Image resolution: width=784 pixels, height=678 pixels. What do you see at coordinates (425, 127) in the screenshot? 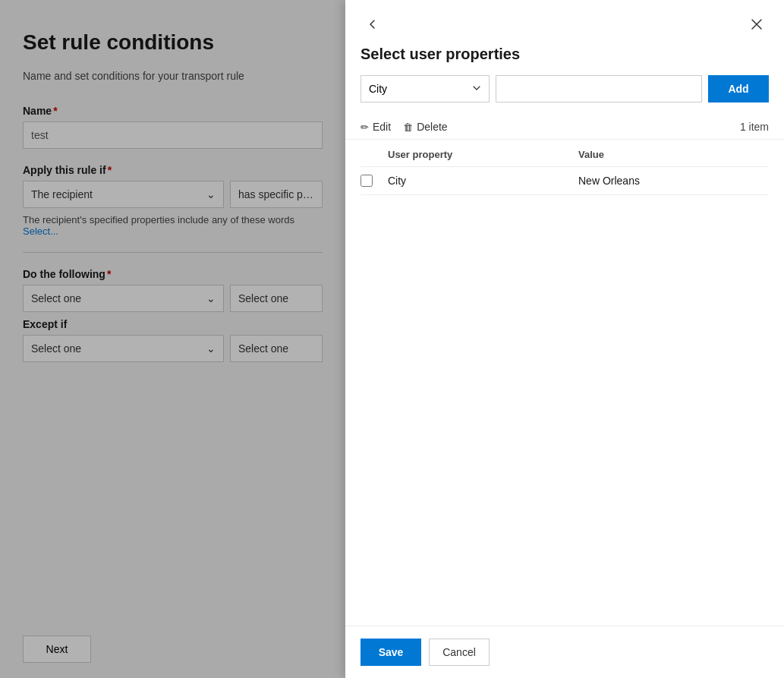
I see `delete-button: Delete` at bounding box center [425, 127].